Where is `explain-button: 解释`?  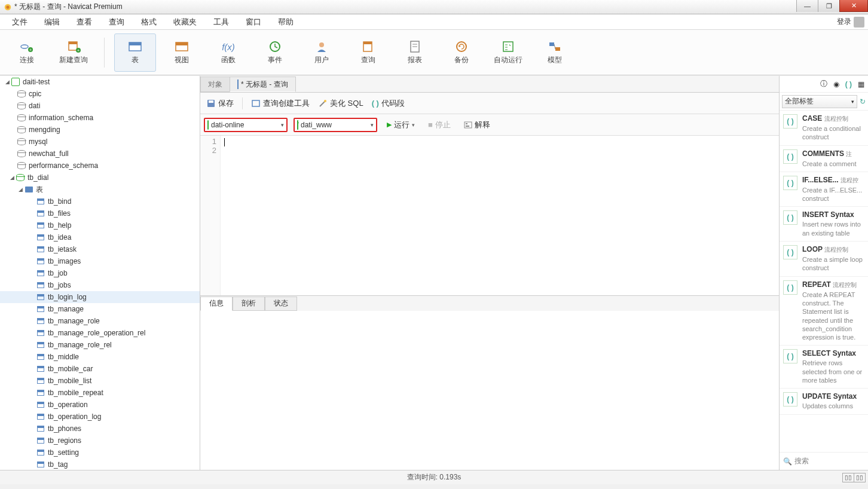 explain-button: 解释 is located at coordinates (477, 125).